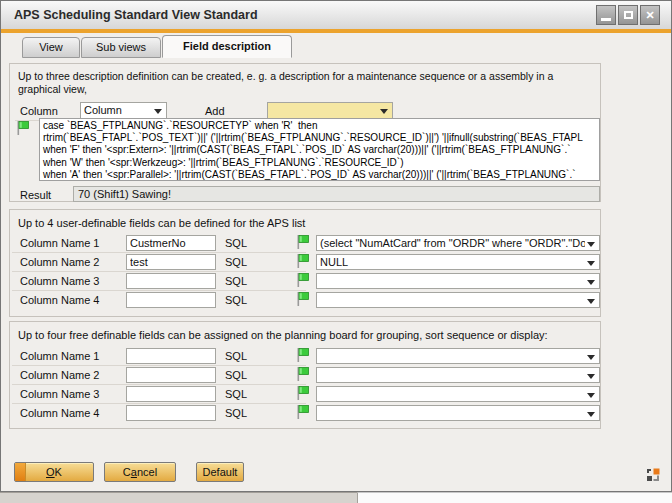 The height and width of the screenshot is (503, 672). What do you see at coordinates (147, 472) in the screenshot?
I see `cancel-button-label: ncel` at bounding box center [147, 472].